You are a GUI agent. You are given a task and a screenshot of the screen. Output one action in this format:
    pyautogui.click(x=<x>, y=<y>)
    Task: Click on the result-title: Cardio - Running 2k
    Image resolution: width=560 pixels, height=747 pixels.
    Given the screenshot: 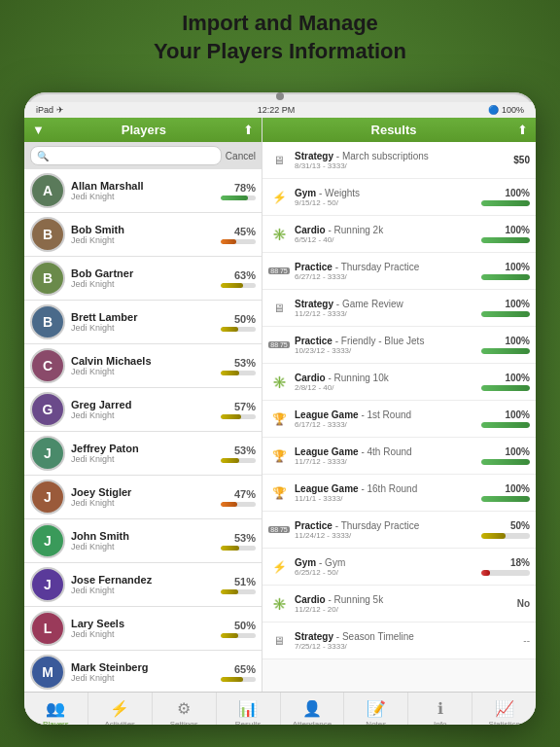 What is the action you would take?
    pyautogui.click(x=385, y=230)
    